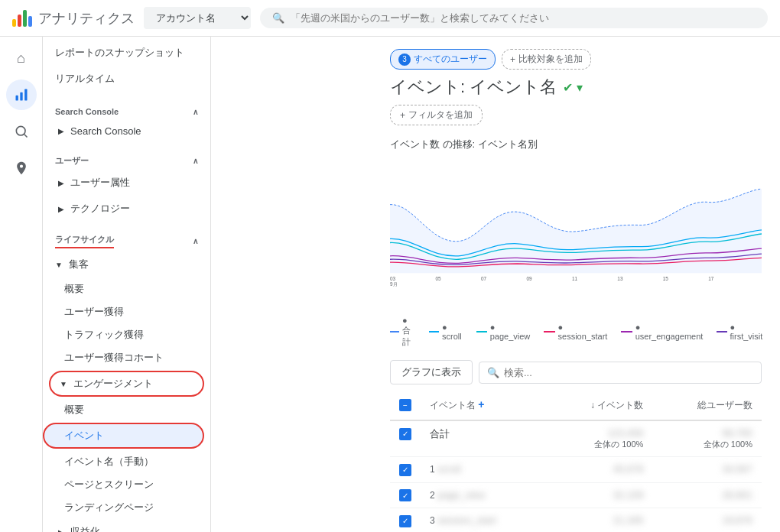 This screenshot has width=780, height=532. What do you see at coordinates (109, 485) in the screenshot?
I see `page-screen-label: ページとスクリーン` at bounding box center [109, 485].